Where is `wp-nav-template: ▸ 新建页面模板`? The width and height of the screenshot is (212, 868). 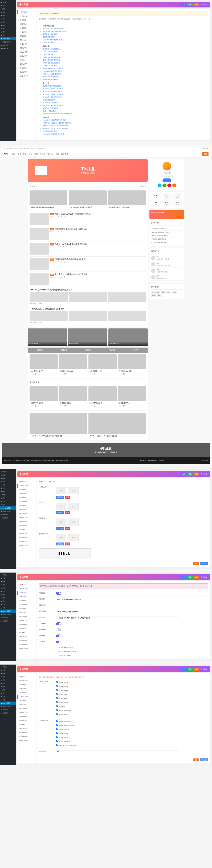
wp-nav-template: ▸ 新建页面模板 is located at coordinates (8, 42).